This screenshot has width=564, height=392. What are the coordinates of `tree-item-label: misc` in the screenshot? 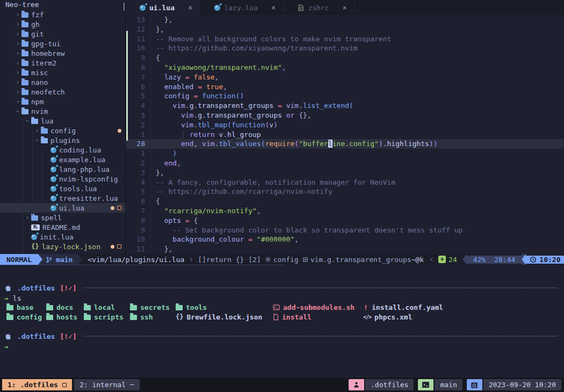 It's located at (40, 73).